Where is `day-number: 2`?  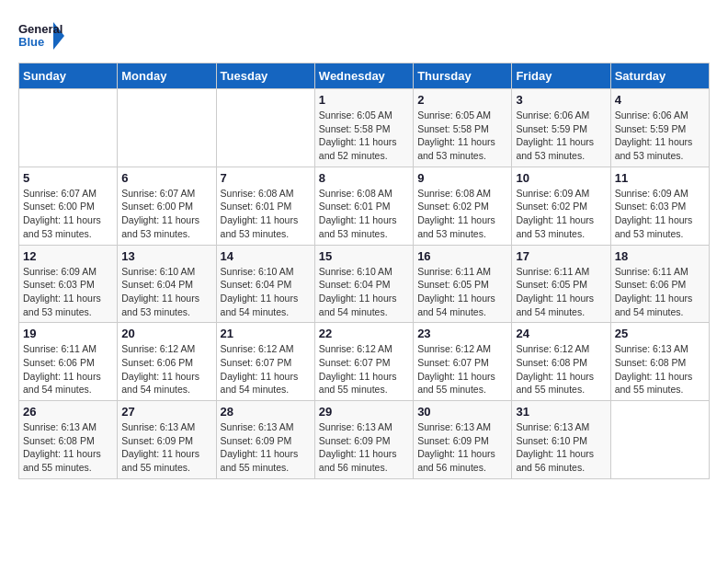 day-number: 2 is located at coordinates (462, 99).